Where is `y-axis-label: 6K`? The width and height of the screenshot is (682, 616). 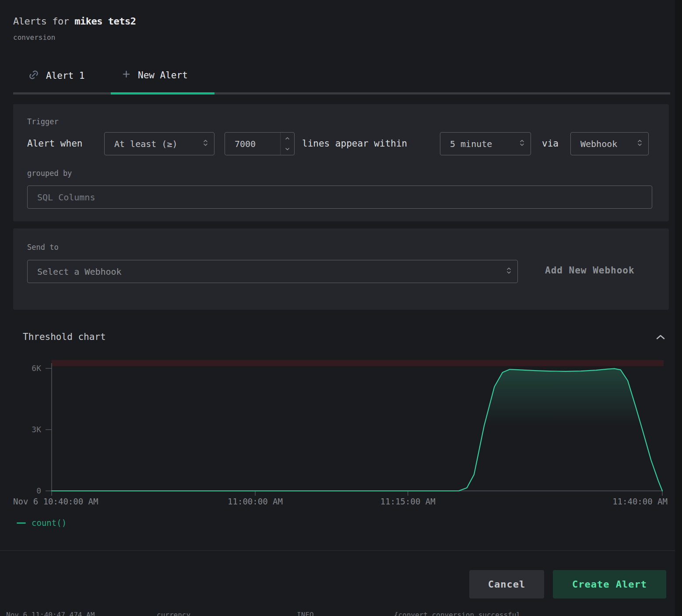
y-axis-label: 6K is located at coordinates (21, 368).